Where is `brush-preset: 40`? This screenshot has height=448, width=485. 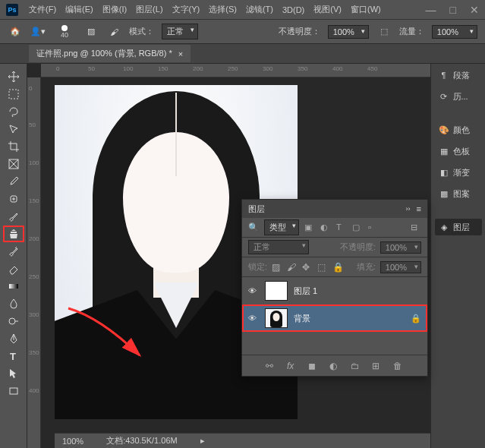 brush-preset: 40 is located at coordinates (65, 32).